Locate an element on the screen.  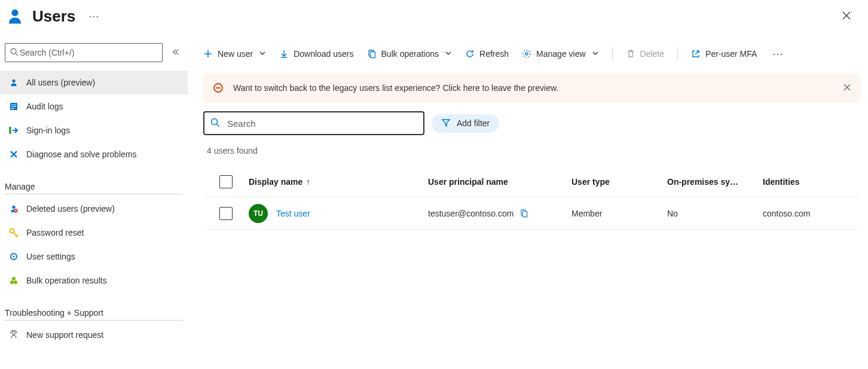
sidebar-item-label: Password reset is located at coordinates (55, 233).